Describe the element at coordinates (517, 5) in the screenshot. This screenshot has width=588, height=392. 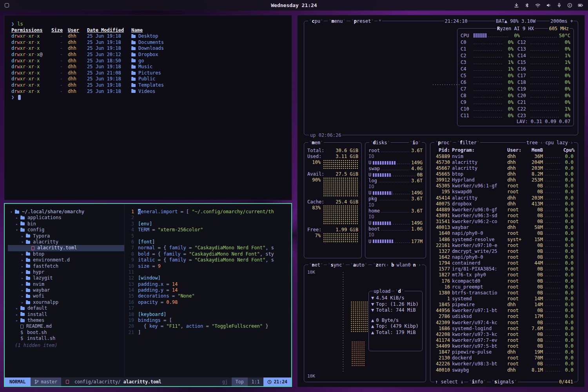
I see `tailscale-icon` at that location.